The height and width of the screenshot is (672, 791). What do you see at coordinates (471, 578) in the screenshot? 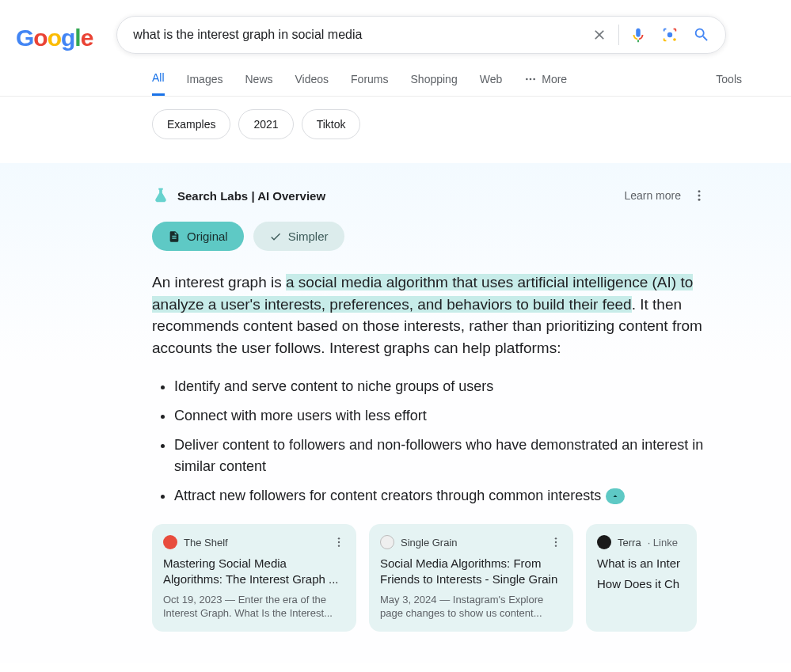
I see `source-card: Single Grain Social Media Algorithms: Fr…` at bounding box center [471, 578].